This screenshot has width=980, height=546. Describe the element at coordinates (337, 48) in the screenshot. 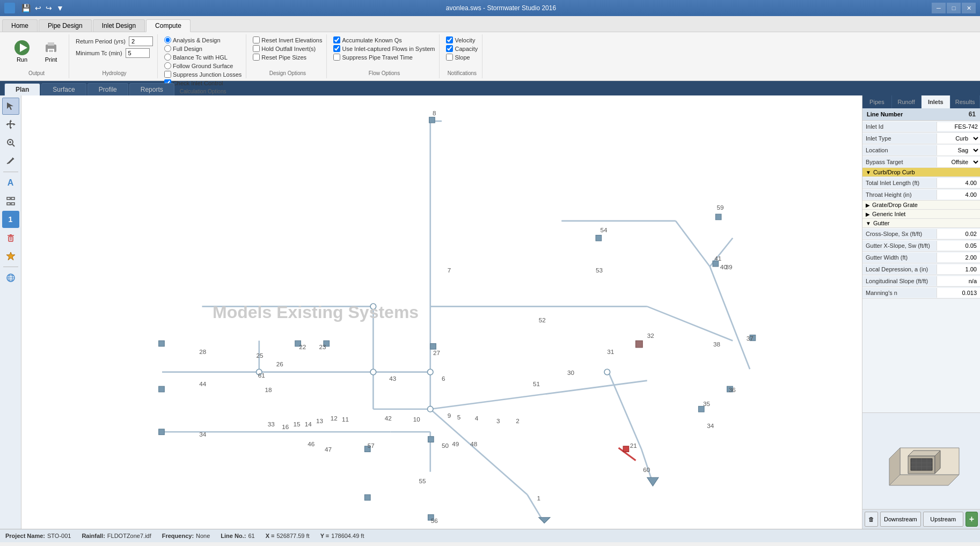

I see `use-inlet-flows-check` at that location.